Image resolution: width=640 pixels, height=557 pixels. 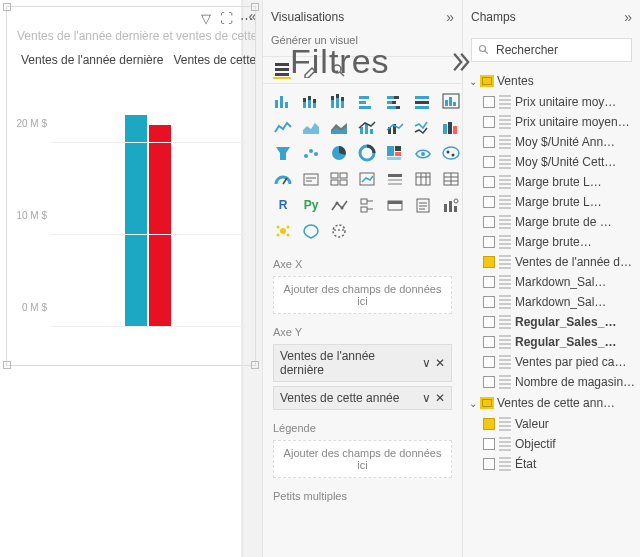 What do you see at coordinates (7, 7) in the screenshot?
I see `resize-handle-nw` at bounding box center [7, 7].